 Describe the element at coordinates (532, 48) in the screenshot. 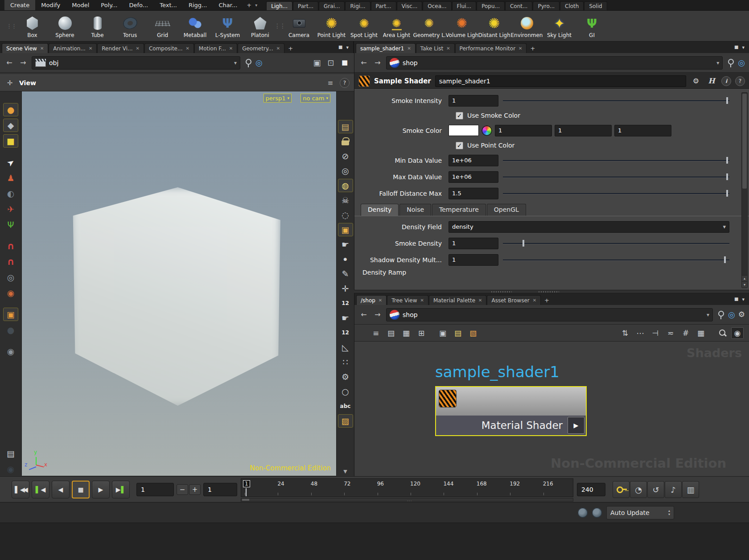

I see `new-pane-tab-button: +` at that location.